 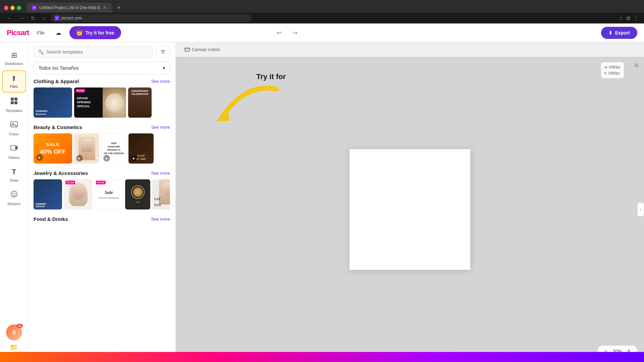 I want to click on redo-button: ↪, so click(x=295, y=33).